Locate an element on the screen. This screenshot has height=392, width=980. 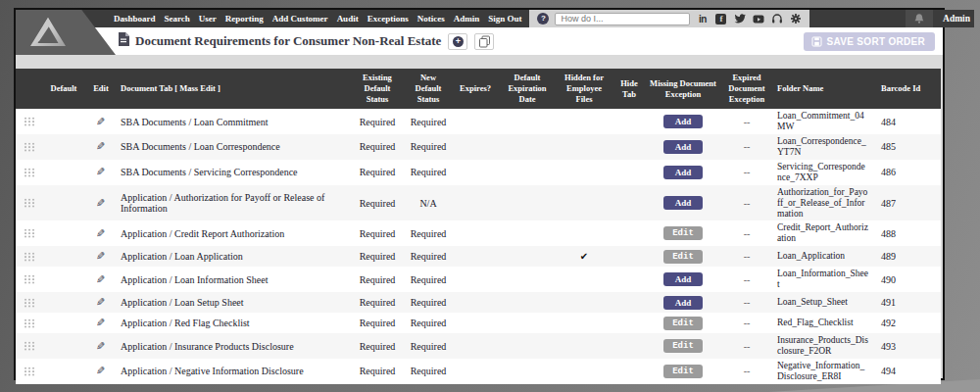
copy-icon is located at coordinates (484, 41).